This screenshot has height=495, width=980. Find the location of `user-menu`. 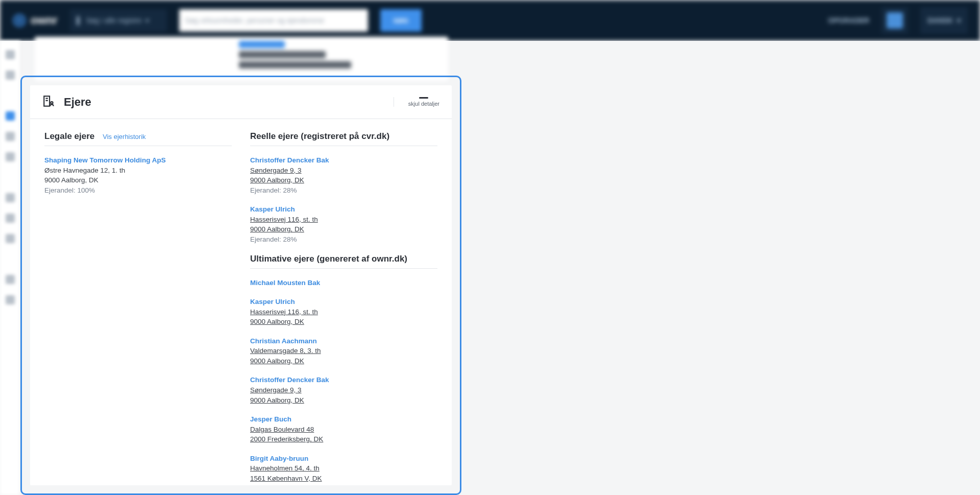

user-menu is located at coordinates (895, 20).